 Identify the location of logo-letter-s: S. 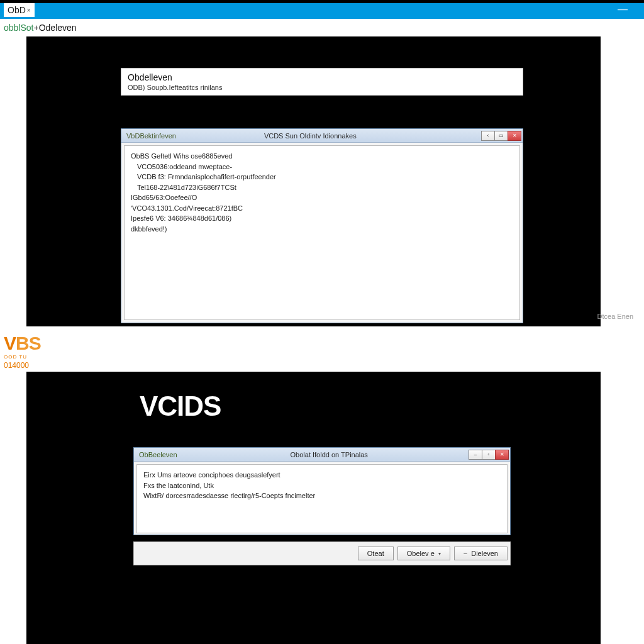
(35, 343).